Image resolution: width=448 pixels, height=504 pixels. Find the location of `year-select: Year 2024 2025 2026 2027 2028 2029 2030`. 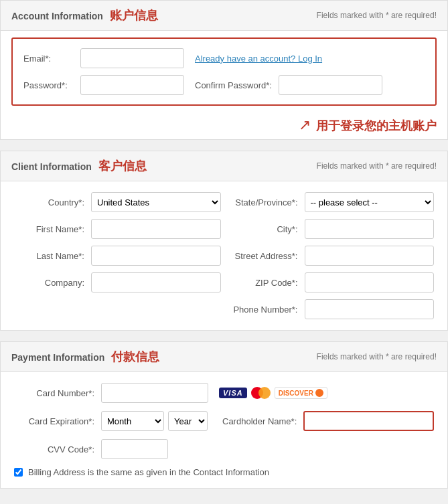

year-select: Year 2024 2025 2026 2027 2028 2029 2030 is located at coordinates (188, 421).